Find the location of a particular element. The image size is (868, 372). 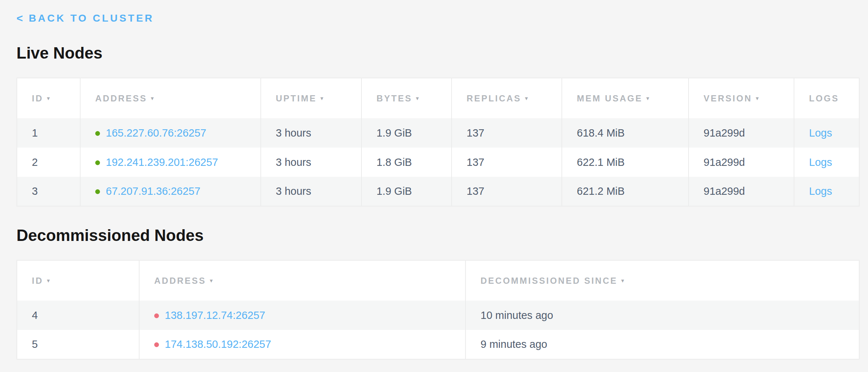

back-link-label: BACK TO CLUSTER is located at coordinates (92, 18).